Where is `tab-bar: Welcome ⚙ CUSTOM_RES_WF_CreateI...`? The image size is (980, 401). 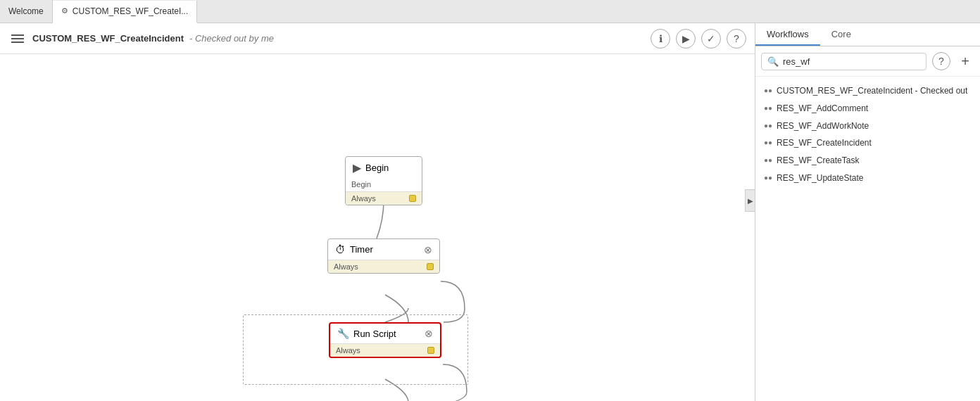 tab-bar: Welcome ⚙ CUSTOM_RES_WF_CreateI... is located at coordinates (490, 11).